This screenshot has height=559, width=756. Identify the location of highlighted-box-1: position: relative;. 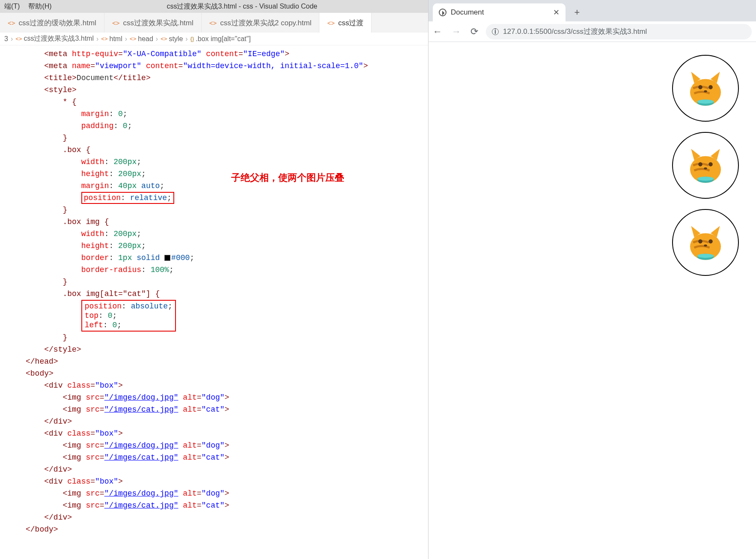
(128, 198).